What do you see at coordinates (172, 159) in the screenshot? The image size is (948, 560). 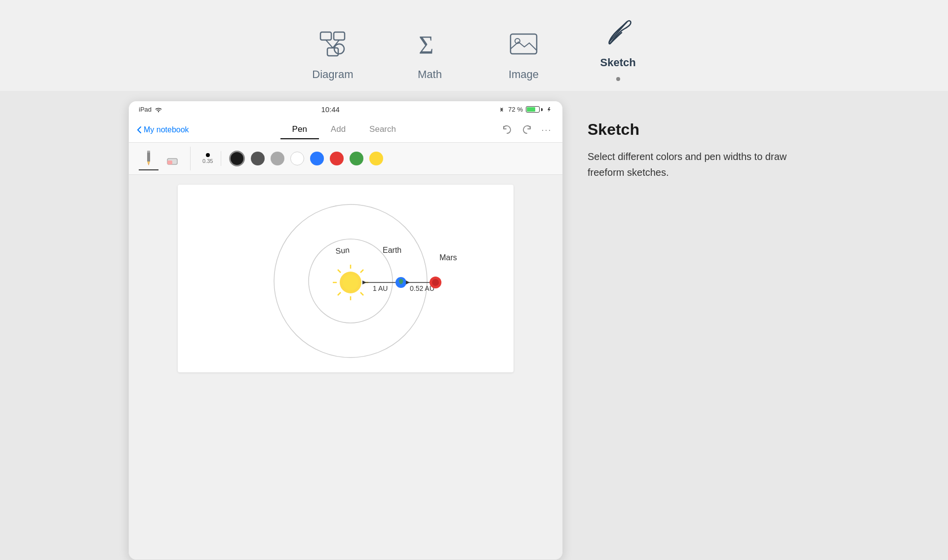 I see `pen-tool-eraser` at bounding box center [172, 159].